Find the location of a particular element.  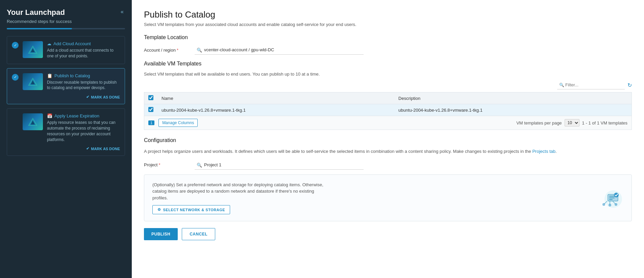

manage-columns-button: Manage Columns is located at coordinates (178, 123).